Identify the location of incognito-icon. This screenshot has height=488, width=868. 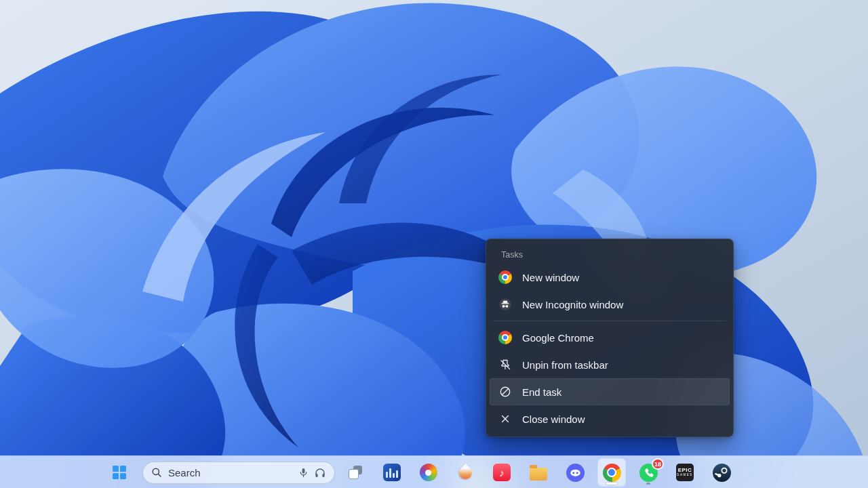
(505, 304).